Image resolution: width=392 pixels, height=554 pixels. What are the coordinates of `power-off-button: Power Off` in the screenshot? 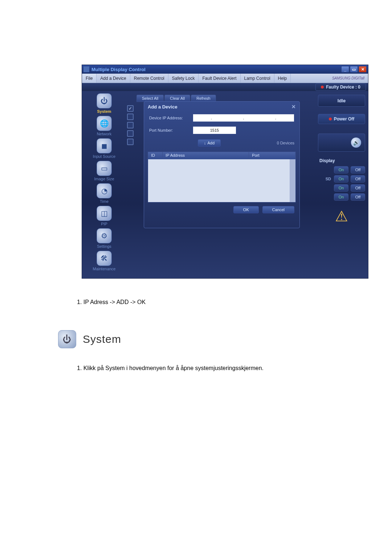 It's located at (342, 119).